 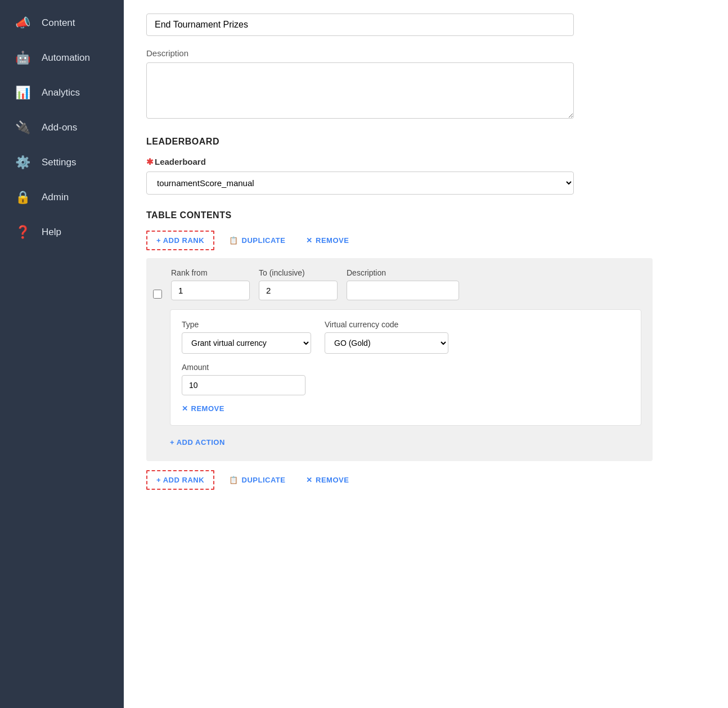 I want to click on duplicate-button-top: 📋 DUPLICATE, so click(x=257, y=241).